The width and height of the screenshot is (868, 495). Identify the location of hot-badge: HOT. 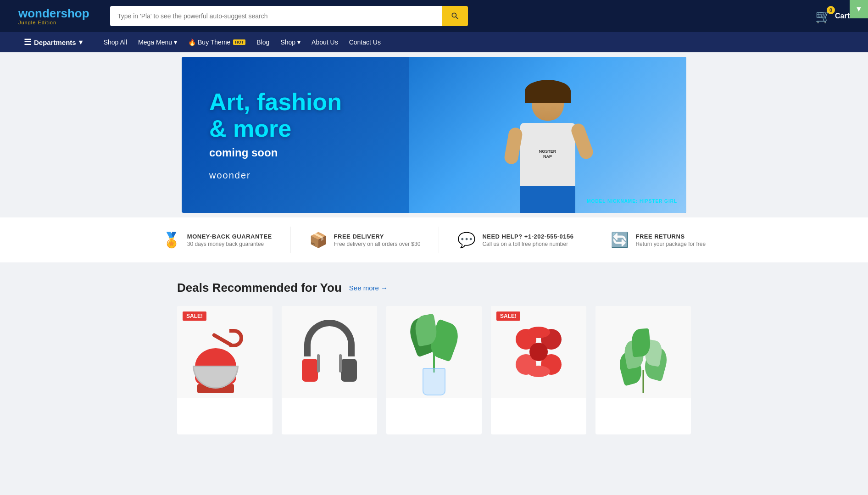
(239, 42).